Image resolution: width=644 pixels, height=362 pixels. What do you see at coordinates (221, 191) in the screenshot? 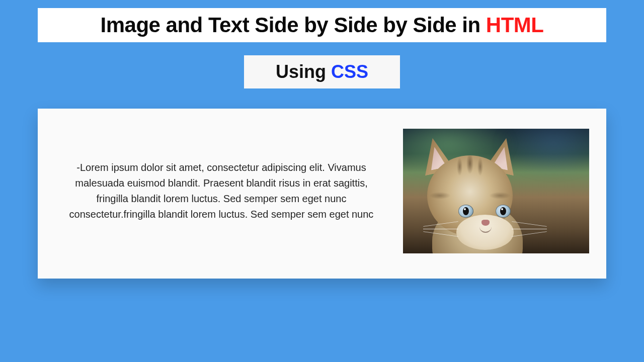
I see `card-paragraph: -Lorem ipsum dolor sit amet, consectetur…` at bounding box center [221, 191].